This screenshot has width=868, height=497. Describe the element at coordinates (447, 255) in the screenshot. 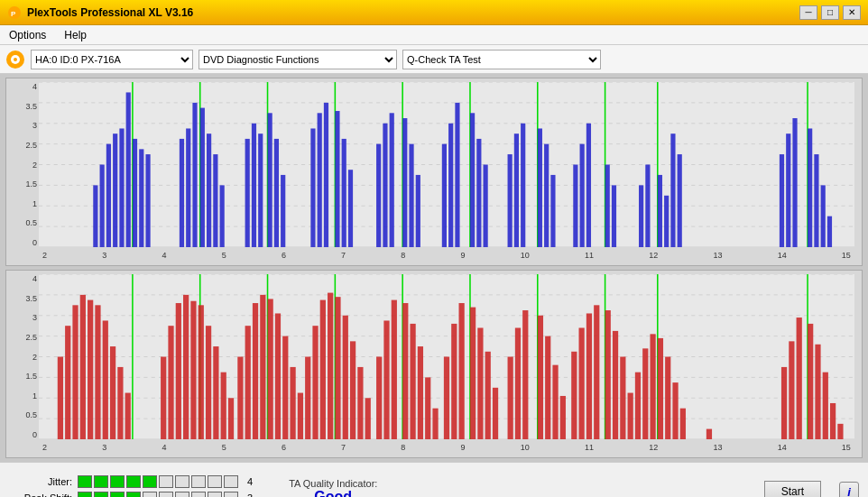

I see `top-chart-x-axis: 2 3 4 5 6 7 8 9 10 11 12 13 14 15` at that location.